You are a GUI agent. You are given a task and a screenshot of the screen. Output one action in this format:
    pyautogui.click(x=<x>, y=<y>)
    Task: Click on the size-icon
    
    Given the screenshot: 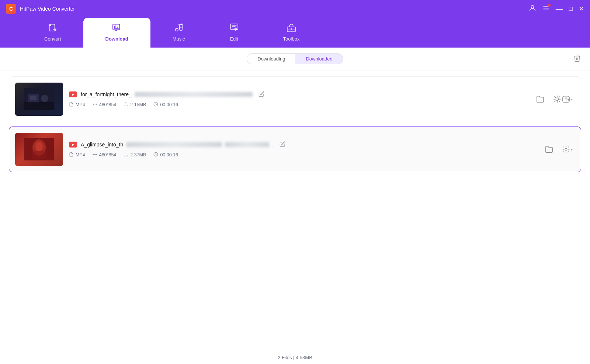 What is the action you would take?
    pyautogui.click(x=126, y=105)
    